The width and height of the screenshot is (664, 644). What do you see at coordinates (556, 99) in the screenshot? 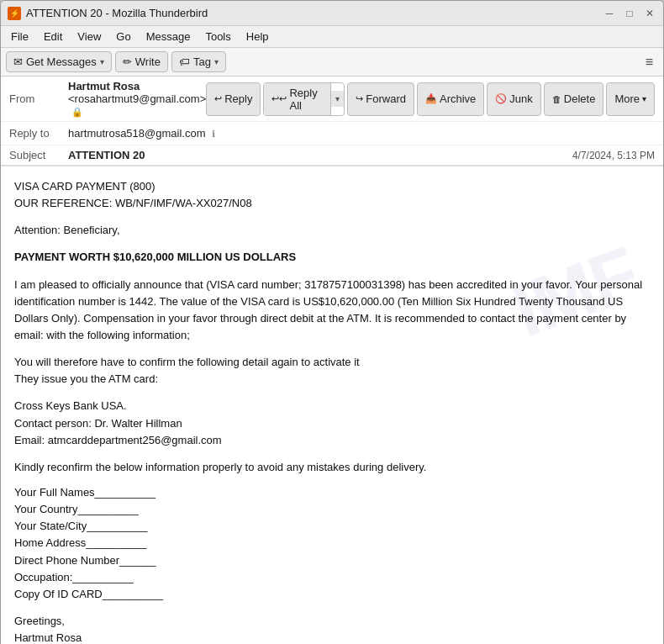
I see `delete-icon: 🗑` at bounding box center [556, 99].